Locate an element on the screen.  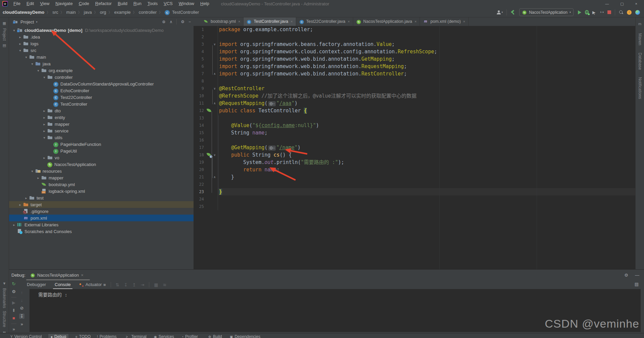
code-line-25: 25 is located at coordinates (419, 207).